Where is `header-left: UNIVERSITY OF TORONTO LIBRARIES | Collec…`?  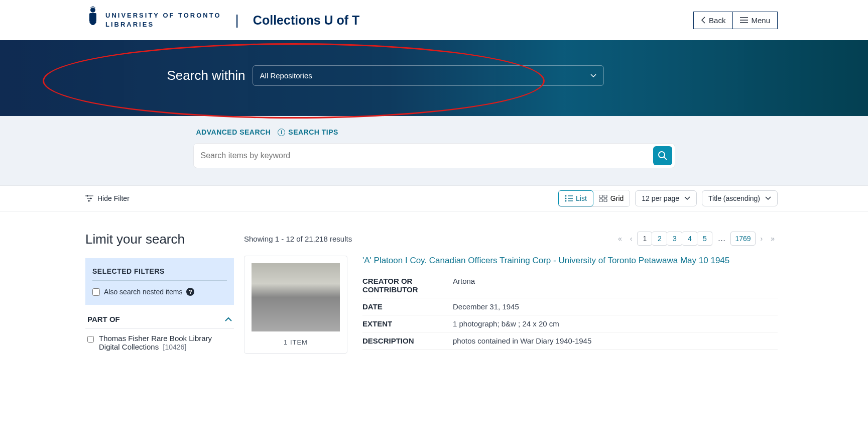 header-left: UNIVERSITY OF TORONTO LIBRARIES | Collec… is located at coordinates (222, 20).